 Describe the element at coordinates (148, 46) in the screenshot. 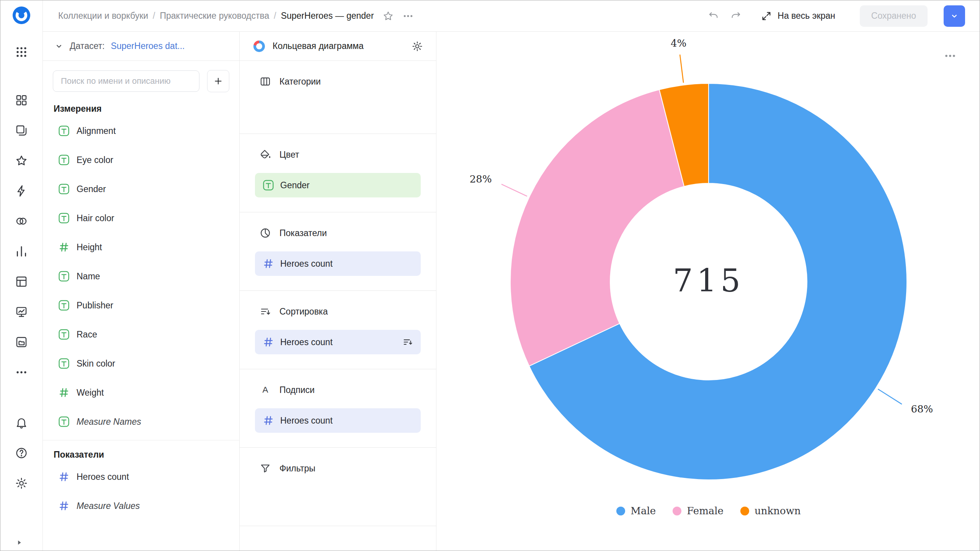

I see `dataset-link: SuperHeroes dat...` at that location.